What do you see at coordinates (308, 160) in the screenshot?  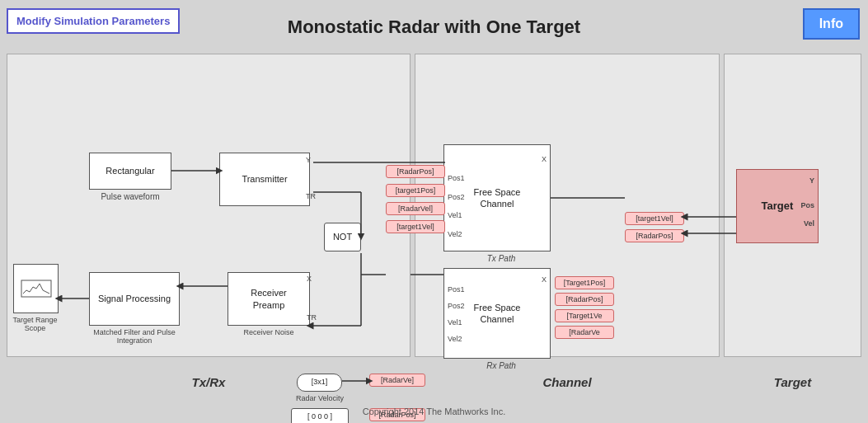 I see `transmitter-y-port: Y` at bounding box center [308, 160].